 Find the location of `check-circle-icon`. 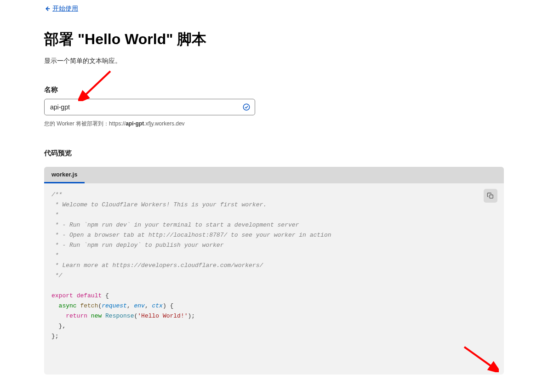

check-circle-icon is located at coordinates (246, 107).